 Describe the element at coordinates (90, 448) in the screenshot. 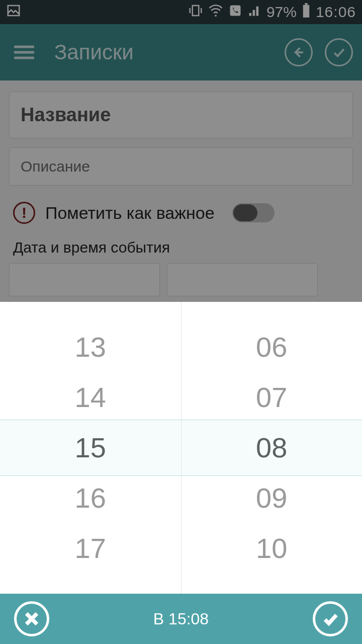

I see `hour-option: 15` at that location.